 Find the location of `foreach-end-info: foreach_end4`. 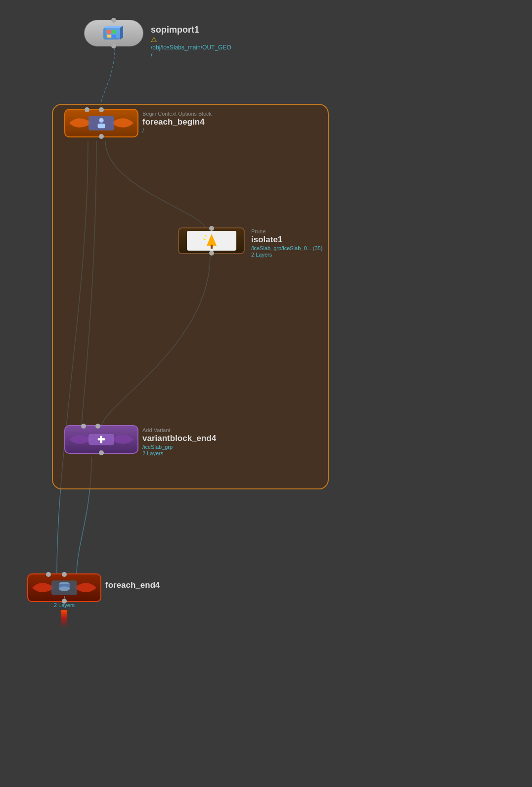

foreach-end-info: foreach_end4 is located at coordinates (133, 585).